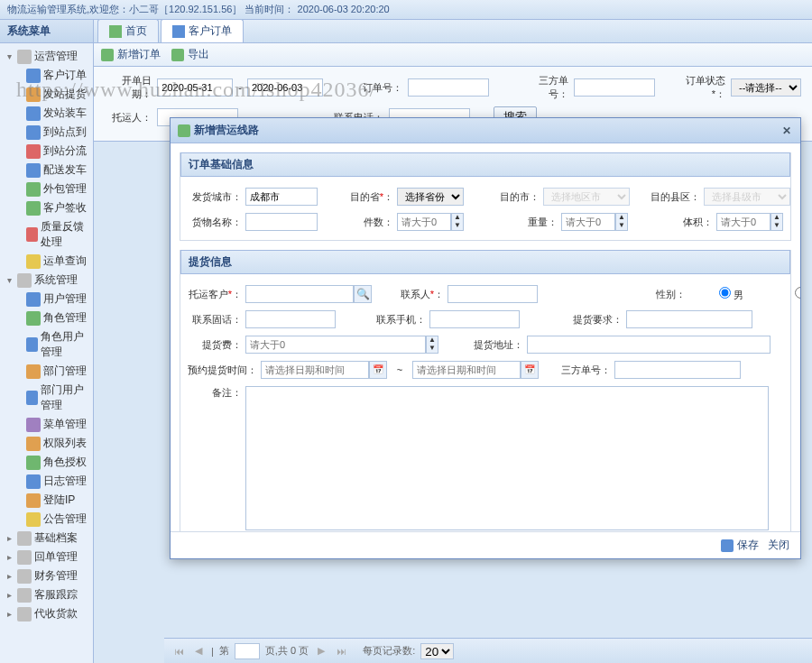 The image size is (812, 663). I want to click on search-icon: 🔍, so click(363, 294).